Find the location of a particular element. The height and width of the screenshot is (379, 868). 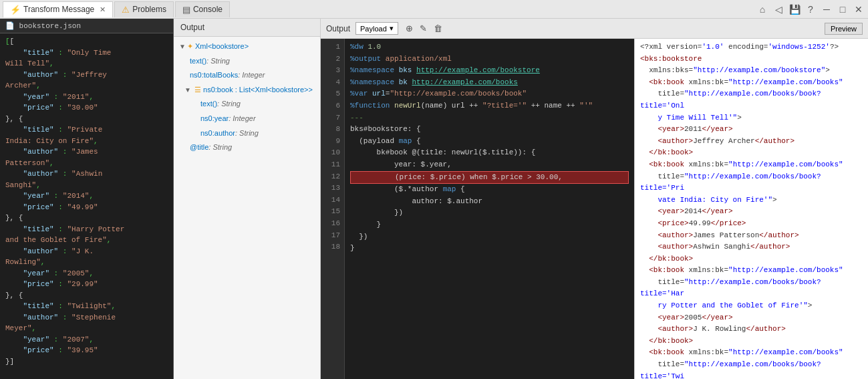

back-button: ◁ is located at coordinates (778, 9).